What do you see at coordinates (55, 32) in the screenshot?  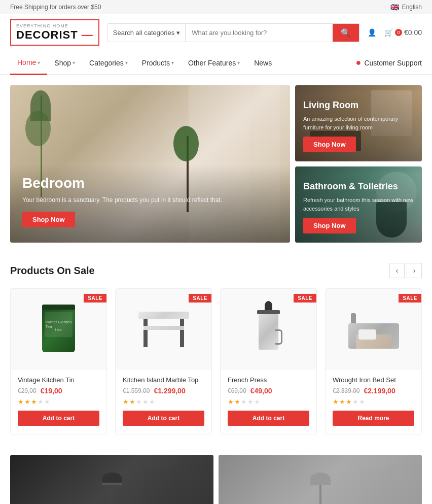 I see `logo: EVERYTHING HOME DECORIST —` at bounding box center [55, 32].